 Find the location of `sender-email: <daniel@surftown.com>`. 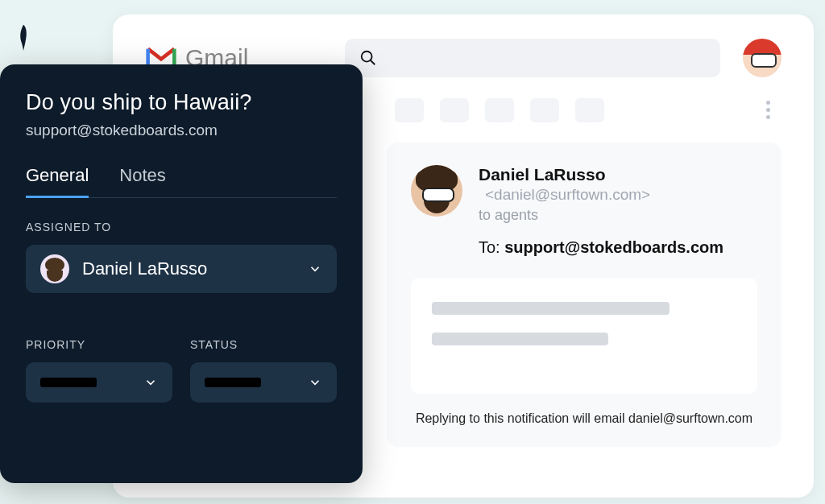

sender-email: <daniel@surftown.com> is located at coordinates (567, 195).